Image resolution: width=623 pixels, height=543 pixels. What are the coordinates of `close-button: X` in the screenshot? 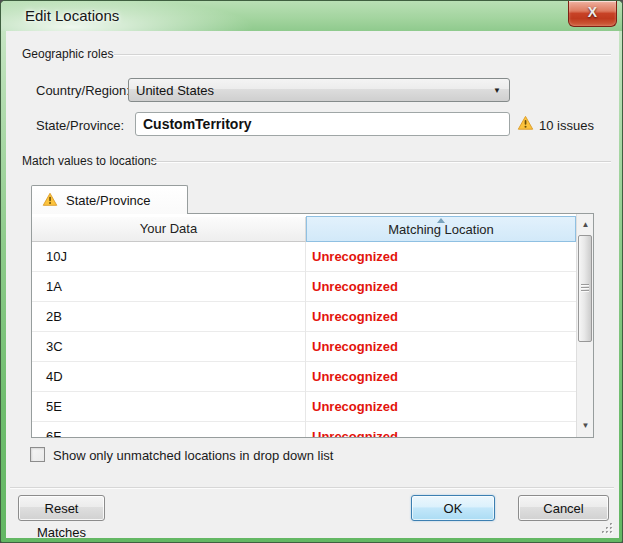 It's located at (592, 14).